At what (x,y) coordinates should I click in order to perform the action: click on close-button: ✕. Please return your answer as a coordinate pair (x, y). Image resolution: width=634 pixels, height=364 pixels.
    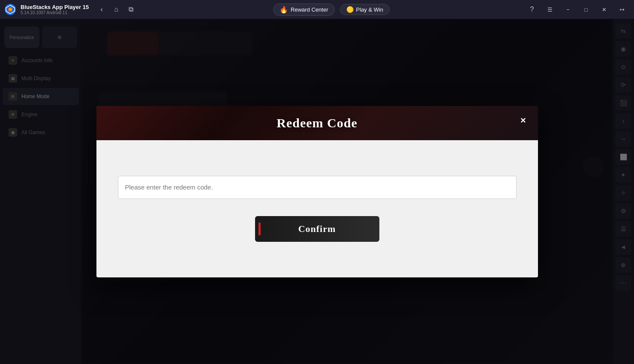
    Looking at the image, I should click on (604, 9).